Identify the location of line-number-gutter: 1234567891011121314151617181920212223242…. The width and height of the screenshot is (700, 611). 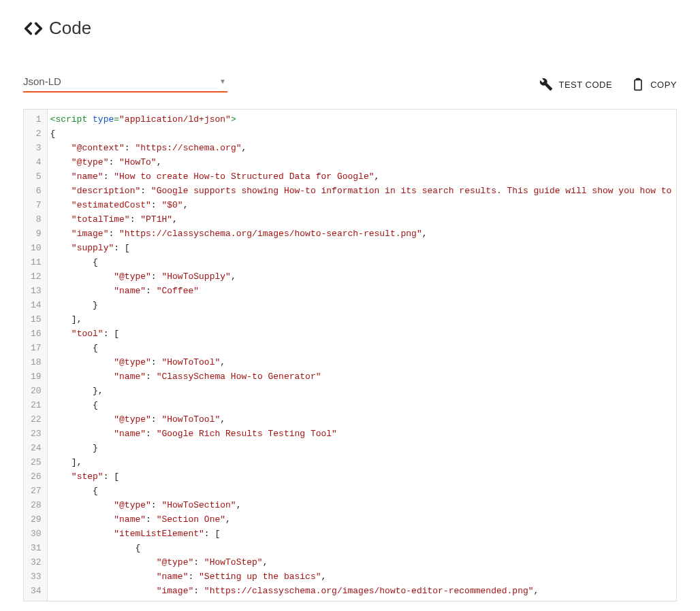
(35, 355).